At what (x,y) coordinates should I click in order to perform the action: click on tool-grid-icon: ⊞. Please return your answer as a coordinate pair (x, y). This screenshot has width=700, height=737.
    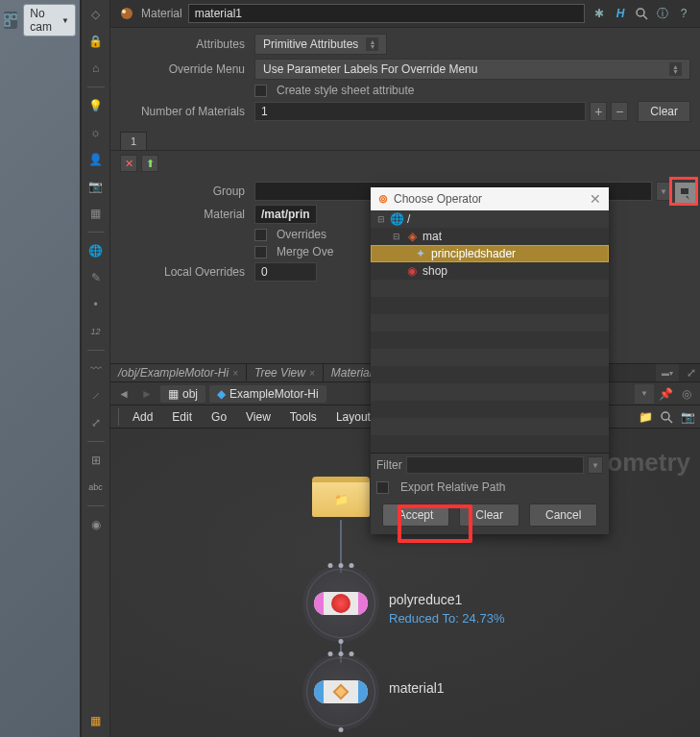
    Looking at the image, I should click on (96, 460).